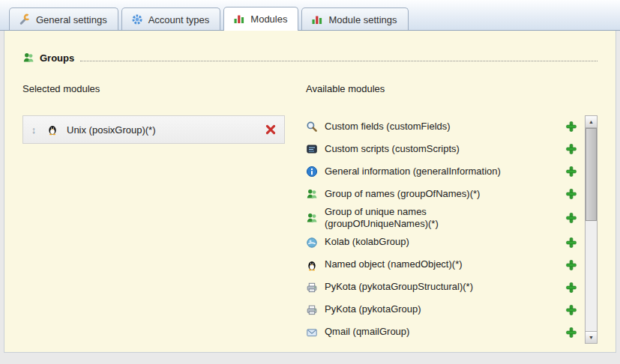 This screenshot has height=364, width=620. Describe the element at coordinates (442, 172) in the screenshot. I see `available-module-row: General information (generalInformation)` at that location.